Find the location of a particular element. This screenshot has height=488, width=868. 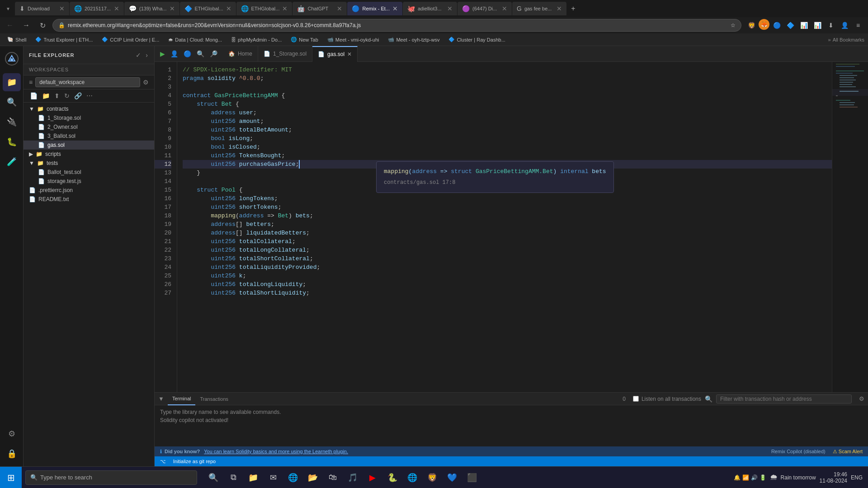

metamask-icon: 🦊 is located at coordinates (764, 24).